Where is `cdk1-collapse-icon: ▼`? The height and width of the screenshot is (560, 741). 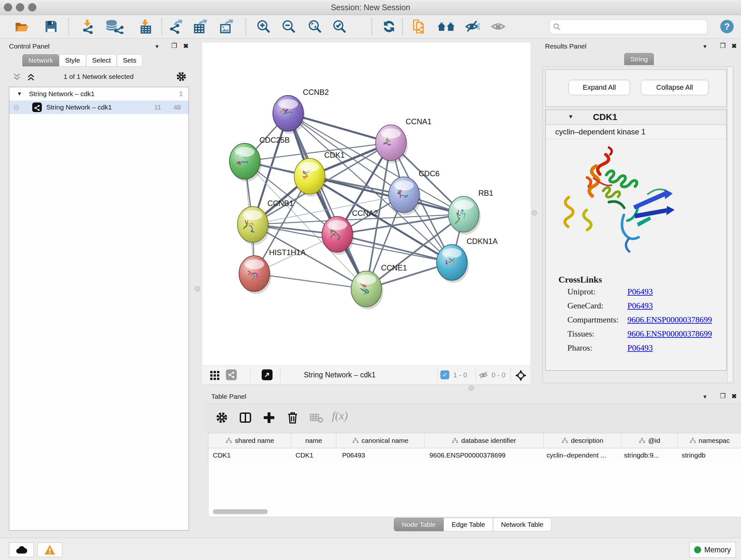 cdk1-collapse-icon: ▼ is located at coordinates (571, 117).